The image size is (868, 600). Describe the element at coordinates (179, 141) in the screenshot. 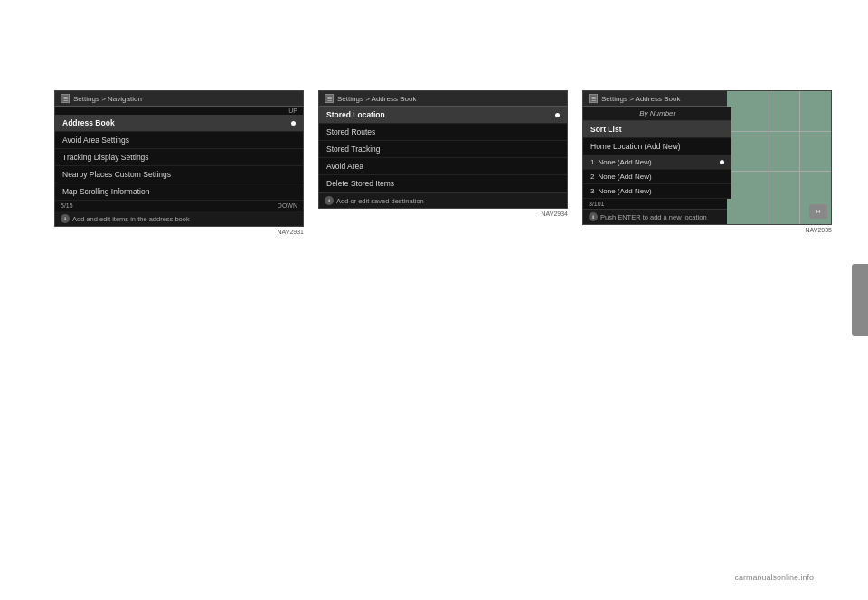

I see `menu-item-avoid-area: Avoid Area Settings` at that location.